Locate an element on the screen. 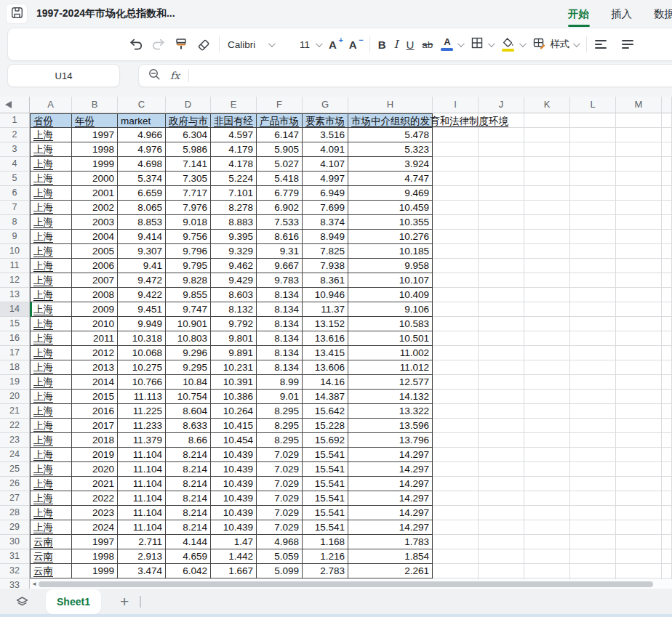  horizontal-scrollbar: ◄ is located at coordinates (351, 584).